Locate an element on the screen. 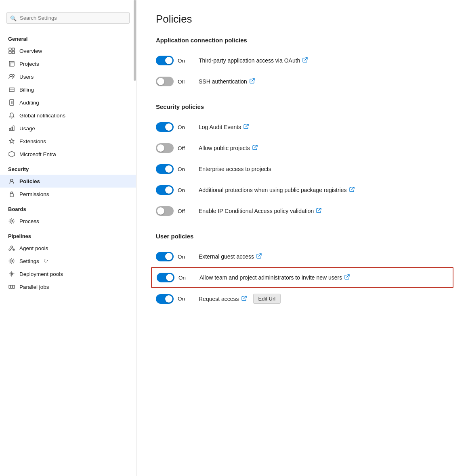 This screenshot has height=476, width=468. sidebar-item-auditing: Auditing is located at coordinates (68, 102).